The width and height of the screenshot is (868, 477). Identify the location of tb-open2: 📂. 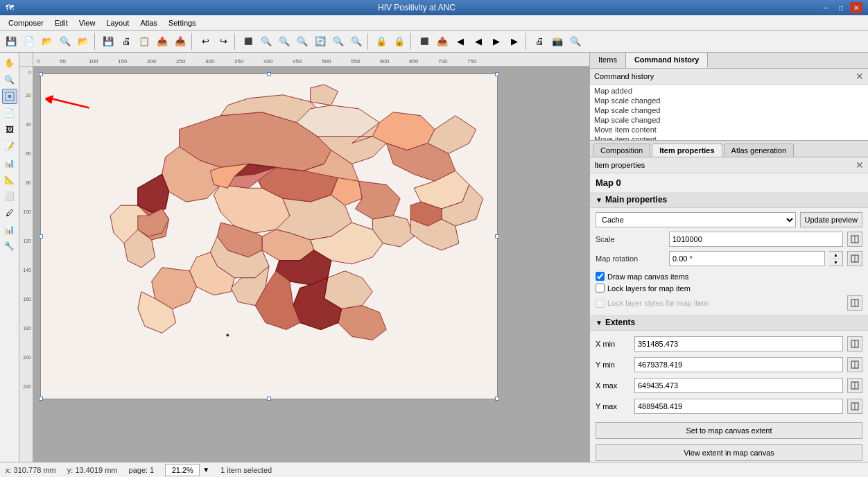
(83, 42).